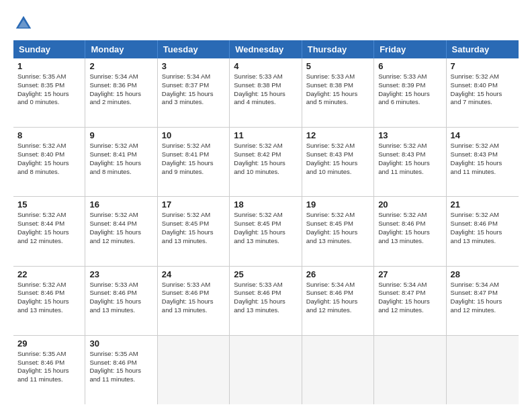 Image resolution: width=532 pixels, height=411 pixels. What do you see at coordinates (121, 93) in the screenshot?
I see `calendar-cell: 2Sunrise: 5:34 AMSunset: 8:36 PMDaylight…` at bounding box center [121, 93].